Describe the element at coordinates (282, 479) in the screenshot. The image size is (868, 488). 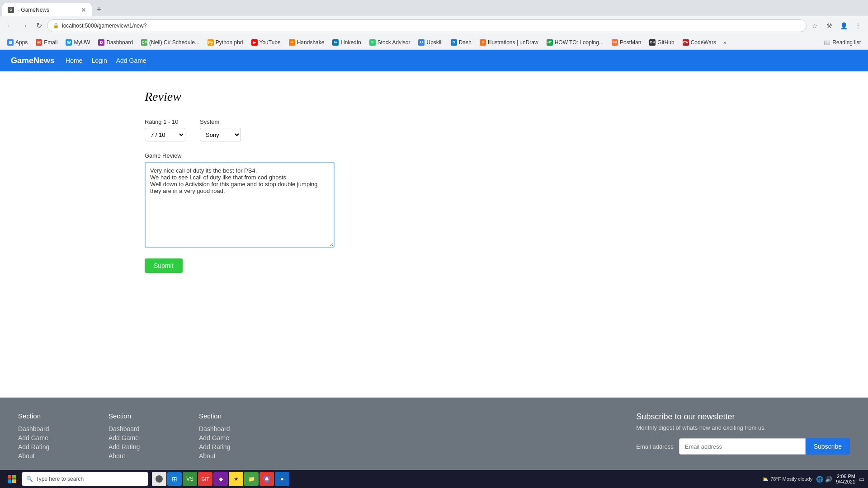
I see `taskbar-icon-6: ●` at that location.